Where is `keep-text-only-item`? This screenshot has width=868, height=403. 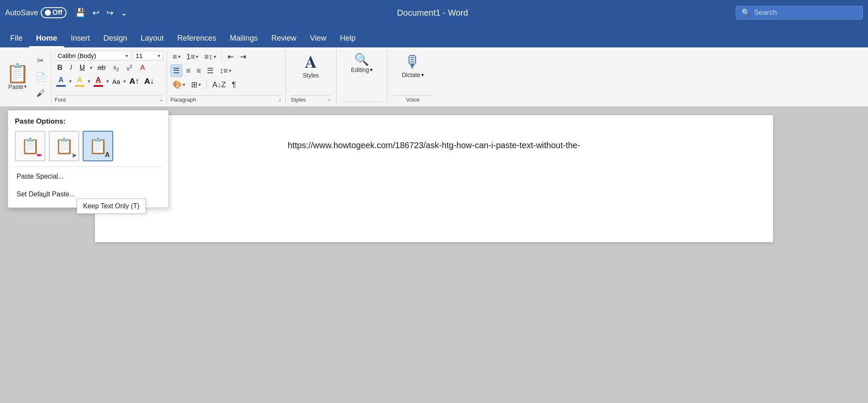
keep-text-only-item is located at coordinates (88, 185).